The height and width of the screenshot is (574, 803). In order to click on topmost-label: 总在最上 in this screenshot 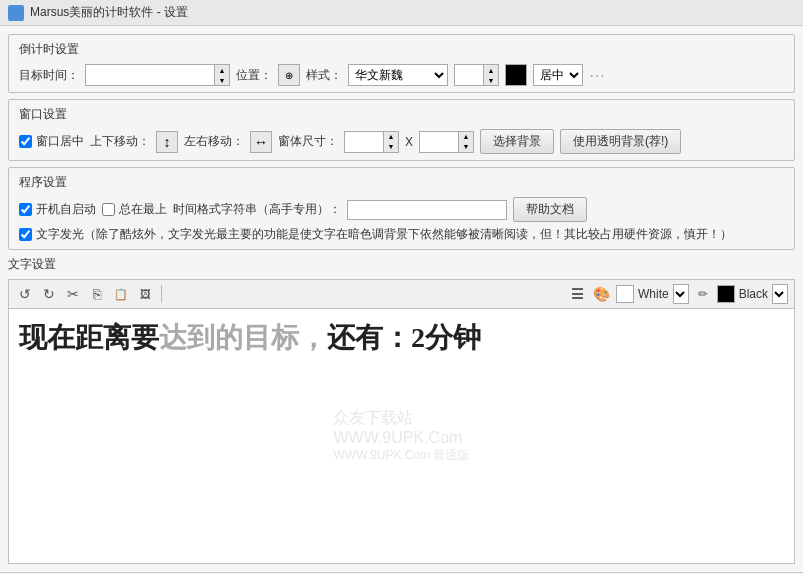, I will do `click(143, 210)`.